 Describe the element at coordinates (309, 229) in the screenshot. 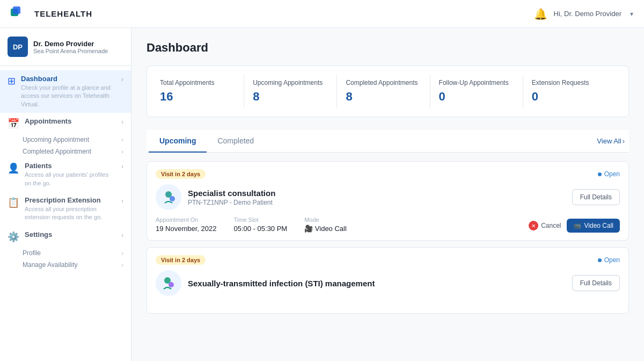

I see `video-icon: 🎥` at that location.